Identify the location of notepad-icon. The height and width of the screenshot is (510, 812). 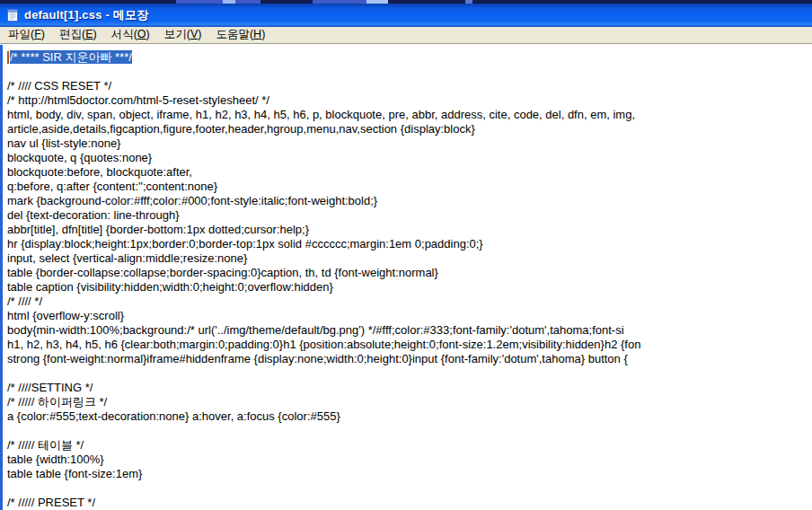
(13, 15).